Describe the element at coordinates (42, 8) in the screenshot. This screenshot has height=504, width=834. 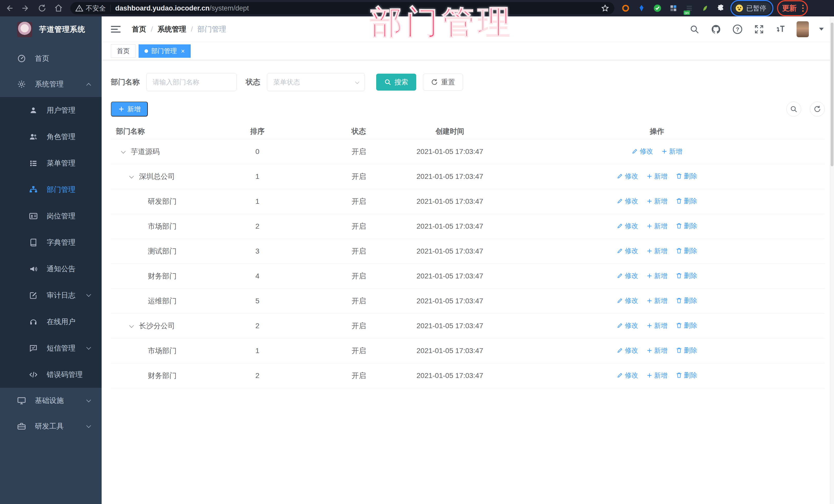
I see `browser-reload-icon` at that location.